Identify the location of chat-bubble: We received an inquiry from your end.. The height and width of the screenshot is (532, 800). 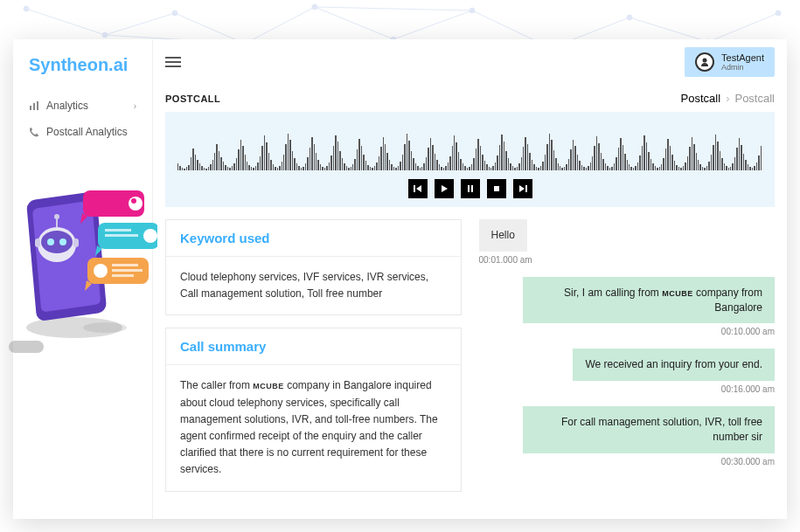
(673, 365).